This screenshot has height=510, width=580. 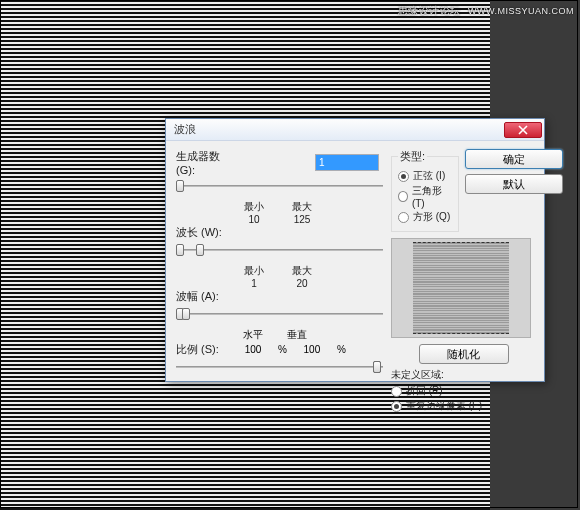 I want to click on default-button: 默认, so click(x=514, y=184).